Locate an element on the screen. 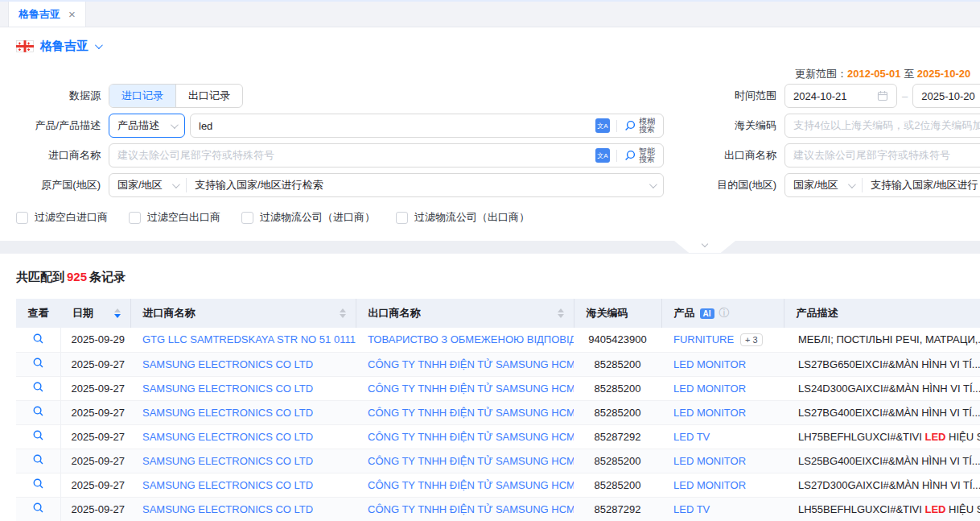 The width and height of the screenshot is (980, 521). checkbox-label: 过滤物流公司（出口商） is located at coordinates (471, 217).